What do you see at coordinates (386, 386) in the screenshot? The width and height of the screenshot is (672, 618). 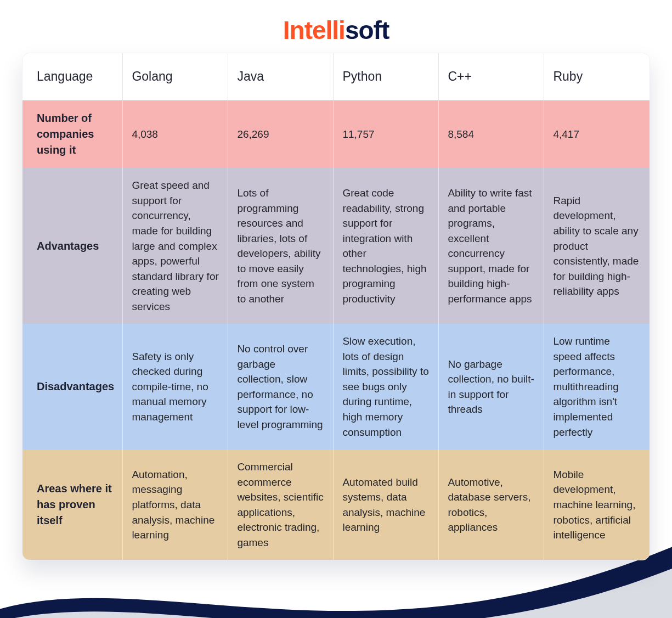 I see `table-cell: Slow execution, lots of design limits, p…` at bounding box center [386, 386].